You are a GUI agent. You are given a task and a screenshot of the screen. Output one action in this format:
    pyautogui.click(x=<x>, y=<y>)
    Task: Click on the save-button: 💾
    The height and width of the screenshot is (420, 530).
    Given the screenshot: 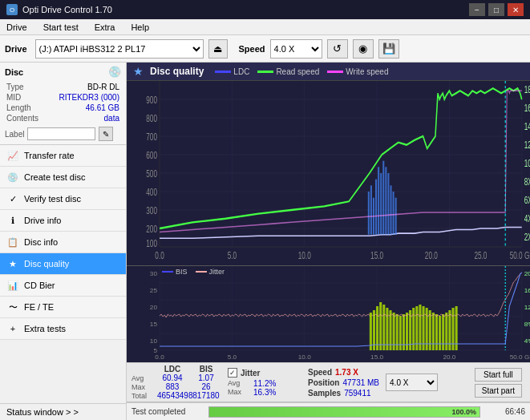 What is the action you would take?
    pyautogui.click(x=389, y=49)
    